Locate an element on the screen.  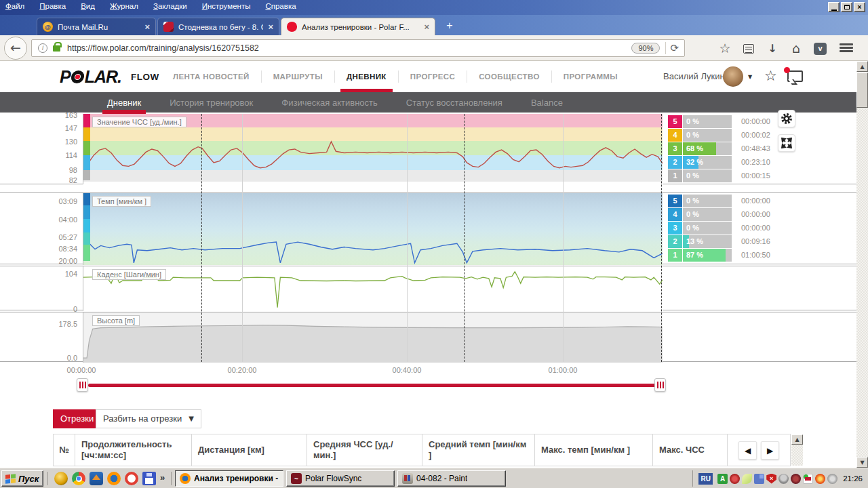
zone-number: 3 is located at coordinates (675, 149).